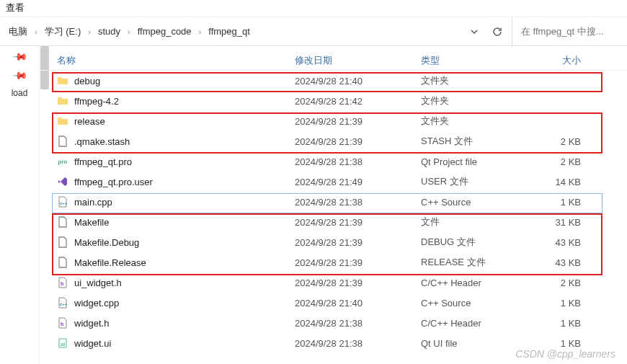 The height and width of the screenshot is (364, 627). I want to click on breadcrumb-item: 电脑, so click(18, 32).